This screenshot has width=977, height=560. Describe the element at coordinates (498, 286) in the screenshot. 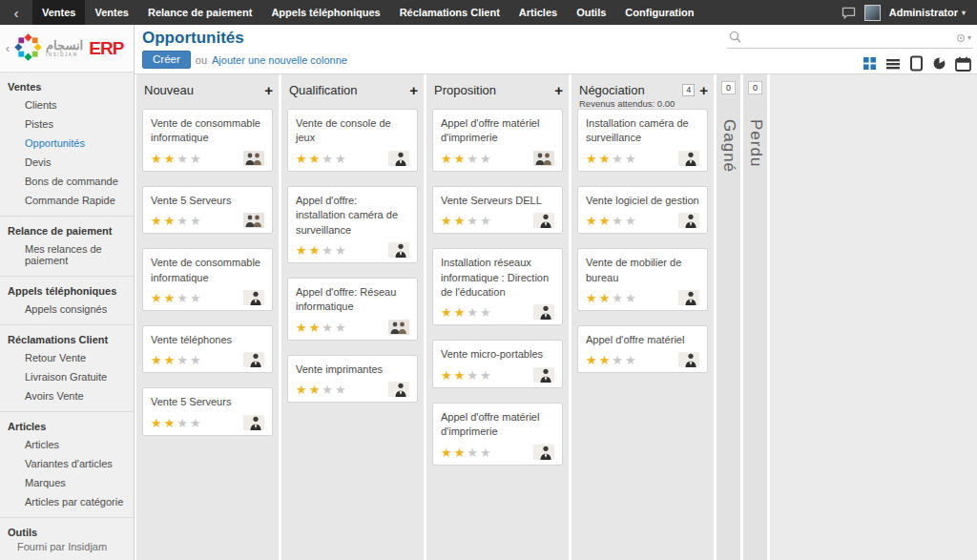

I see `kanban-card: Installation réseaux informatique : Dire…` at that location.